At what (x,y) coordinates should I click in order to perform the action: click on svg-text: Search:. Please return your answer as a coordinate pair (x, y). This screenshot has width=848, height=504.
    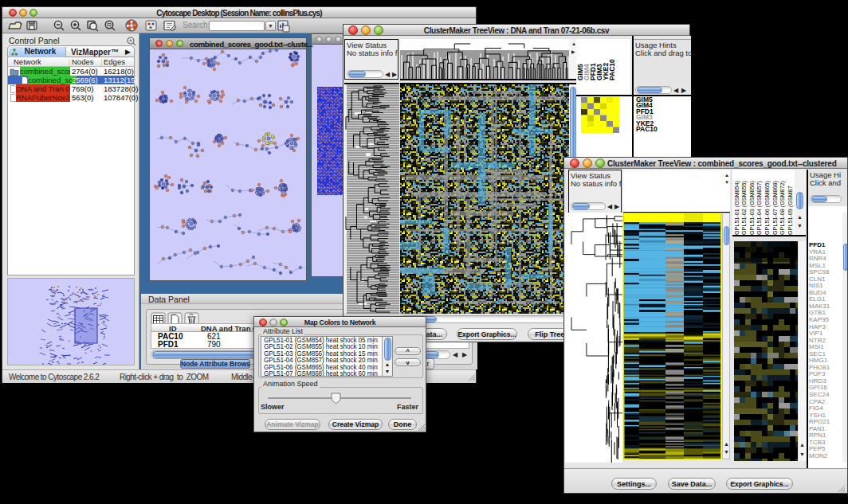
    Looking at the image, I should click on (196, 25).